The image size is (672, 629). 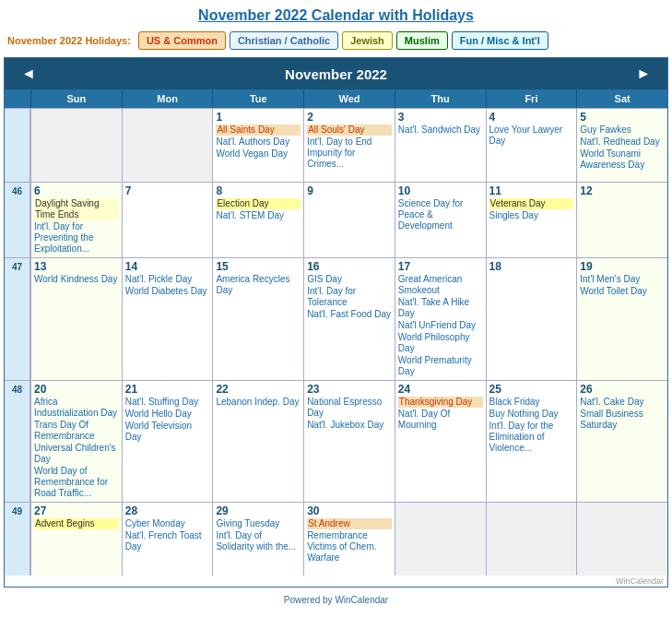 What do you see at coordinates (258, 99) in the screenshot?
I see `dow-tue: Tue` at bounding box center [258, 99].